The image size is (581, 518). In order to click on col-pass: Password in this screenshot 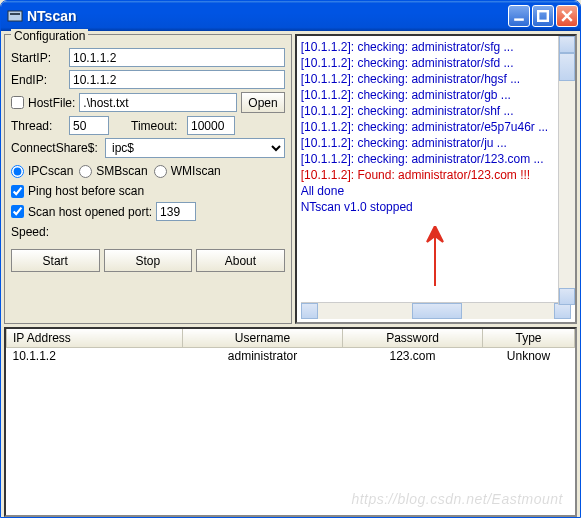, I will do `click(413, 338)`.